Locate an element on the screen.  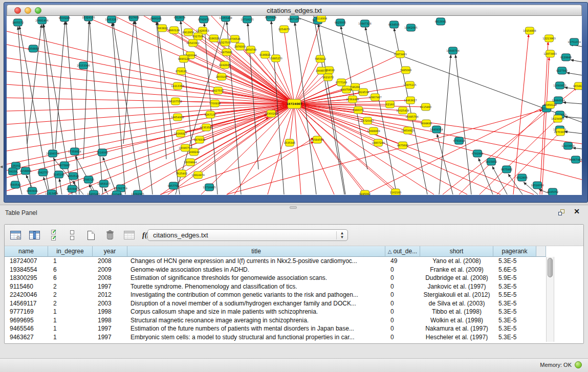
table-cell-title: Tourette syndrome. Phenomenology and cla… is located at coordinates (256, 287).